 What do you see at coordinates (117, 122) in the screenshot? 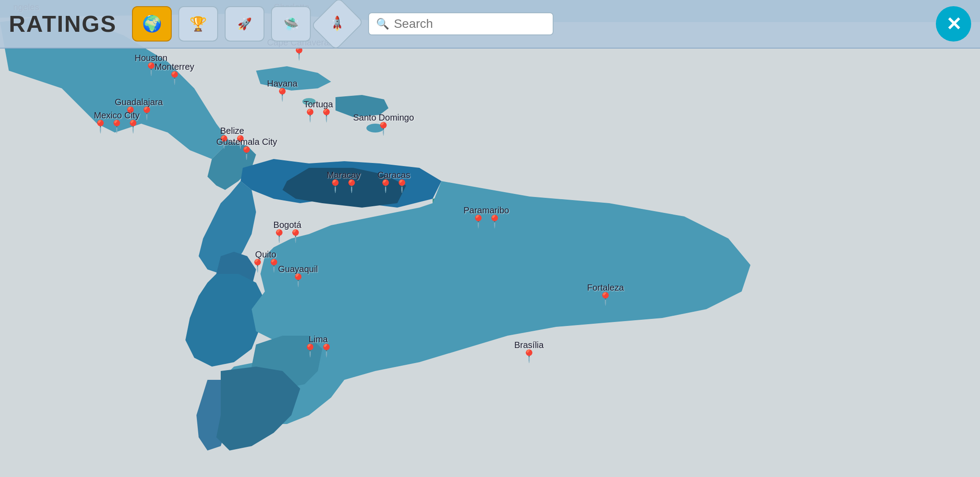
I see `city-pin-mexico-city: Mexico City 📍📍📍` at bounding box center [117, 122].